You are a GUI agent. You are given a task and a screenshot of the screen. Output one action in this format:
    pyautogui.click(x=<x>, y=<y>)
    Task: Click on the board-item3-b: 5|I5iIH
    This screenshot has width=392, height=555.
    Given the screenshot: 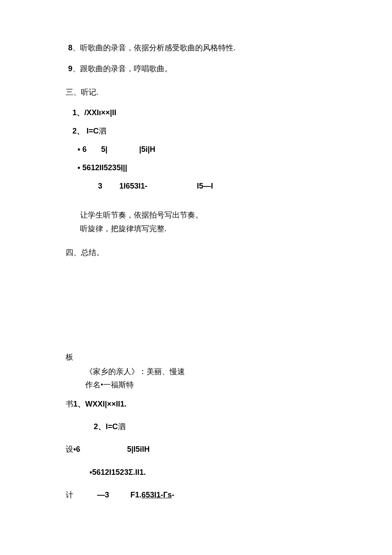 What is the action you would take?
    pyautogui.click(x=138, y=449)
    